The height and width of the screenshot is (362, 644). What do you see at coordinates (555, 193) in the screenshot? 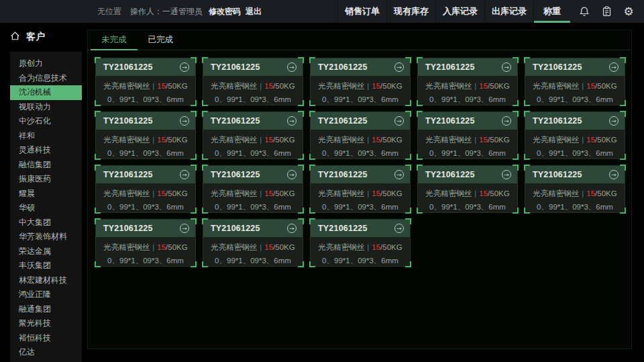
I see `material-name: 光亮精密钢丝` at bounding box center [555, 193].